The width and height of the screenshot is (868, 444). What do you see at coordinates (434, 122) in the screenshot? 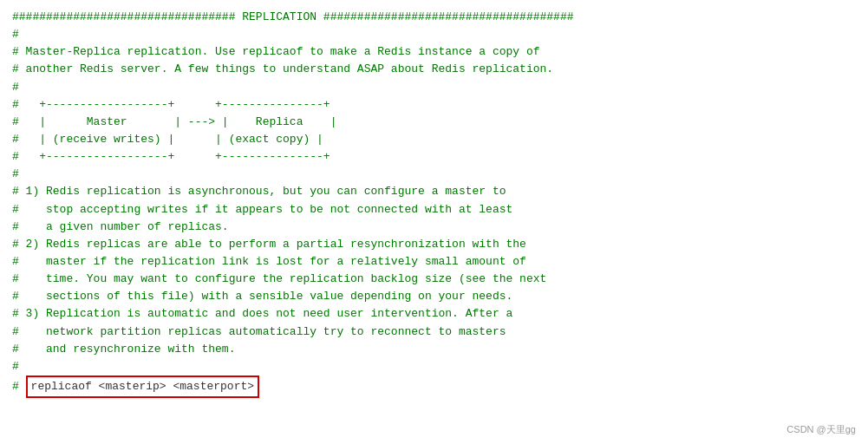
I see `line-7: # | Master | ---> | Replica |` at bounding box center [434, 122].